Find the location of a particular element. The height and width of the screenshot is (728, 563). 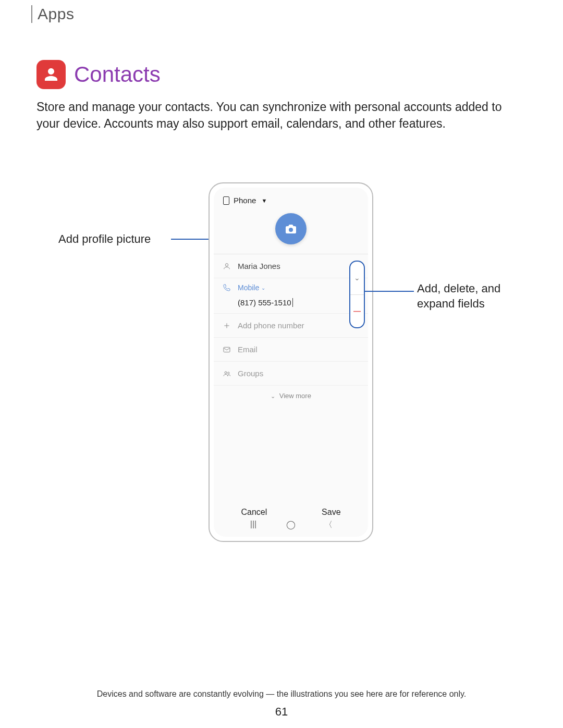

email-field: Email is located at coordinates (291, 350).